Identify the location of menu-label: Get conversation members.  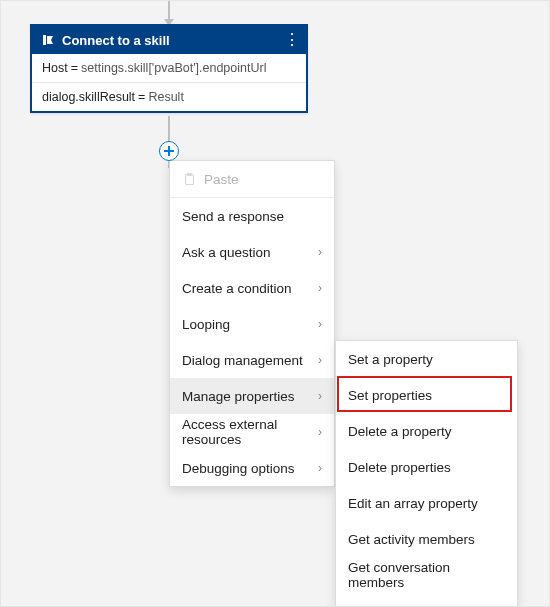
(426, 575).